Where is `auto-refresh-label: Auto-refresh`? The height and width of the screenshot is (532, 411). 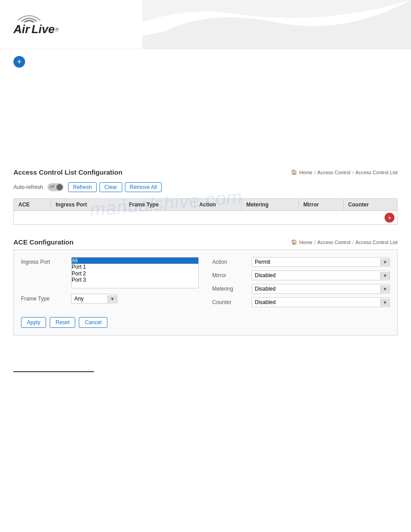
auto-refresh-label: Auto-refresh is located at coordinates (28, 187).